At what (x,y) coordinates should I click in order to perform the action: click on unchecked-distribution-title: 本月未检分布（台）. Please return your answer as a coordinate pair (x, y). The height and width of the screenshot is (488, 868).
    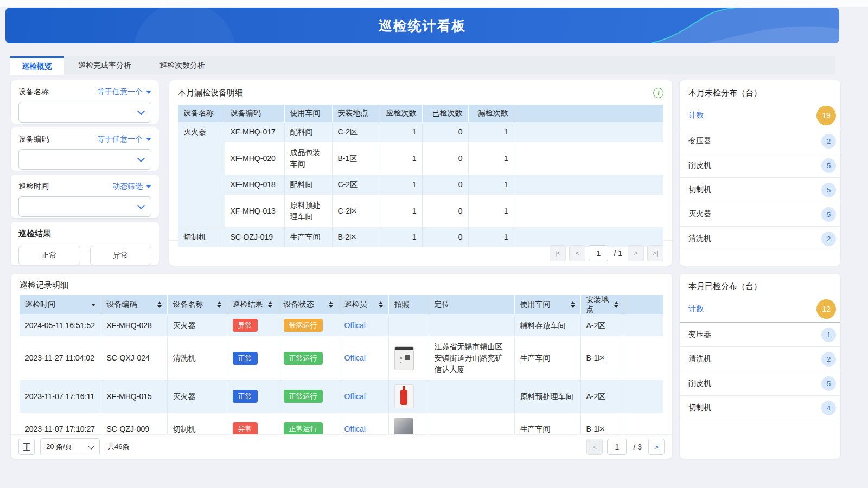
    Looking at the image, I should click on (760, 91).